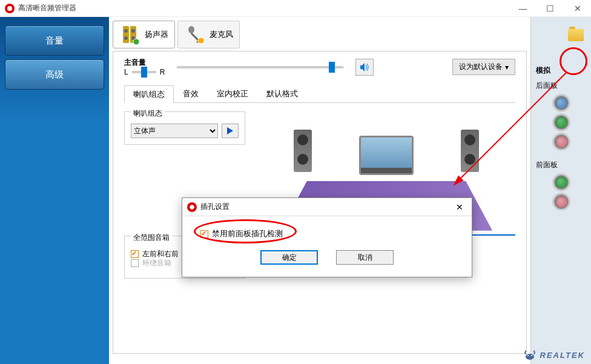 This screenshot has width=591, height=364. I want to click on tab-speaker: 扬声器, so click(144, 35).